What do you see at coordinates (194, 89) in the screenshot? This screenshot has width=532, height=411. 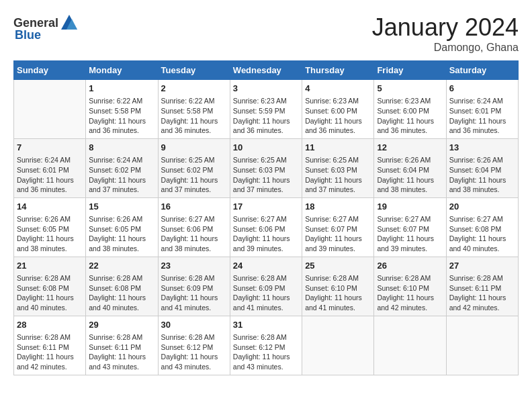 I see `day-number: 2` at bounding box center [194, 89].